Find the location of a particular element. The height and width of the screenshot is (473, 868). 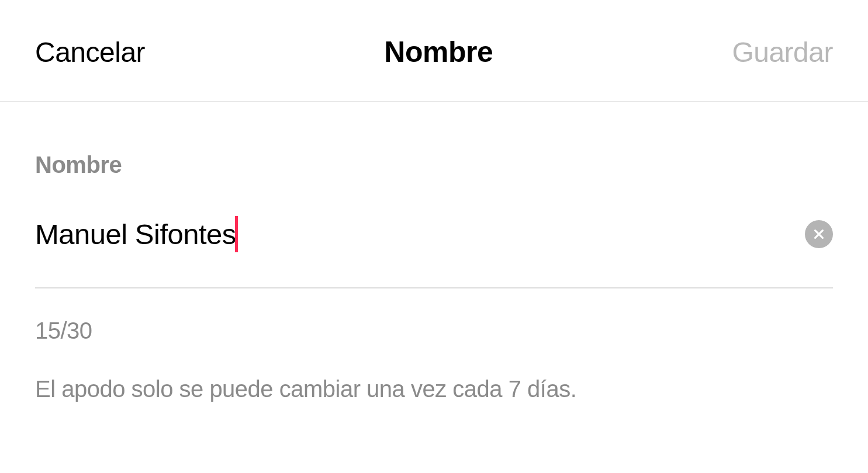

input-row: Manuel Sifontes is located at coordinates (434, 252).